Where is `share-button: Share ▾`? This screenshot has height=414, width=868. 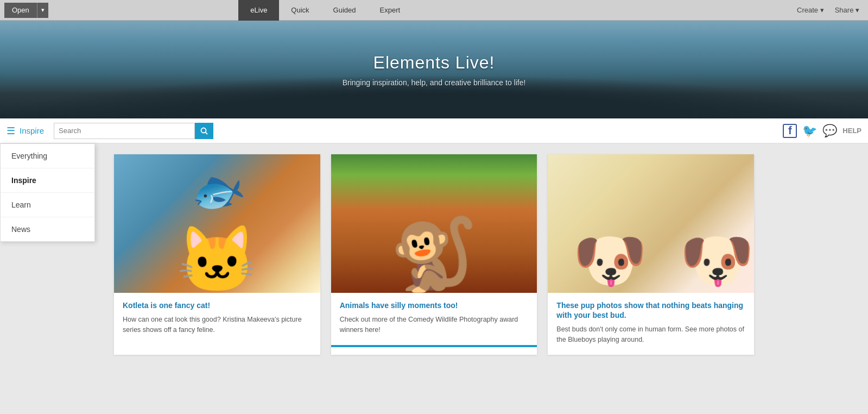 share-button: Share ▾ is located at coordinates (847, 10).